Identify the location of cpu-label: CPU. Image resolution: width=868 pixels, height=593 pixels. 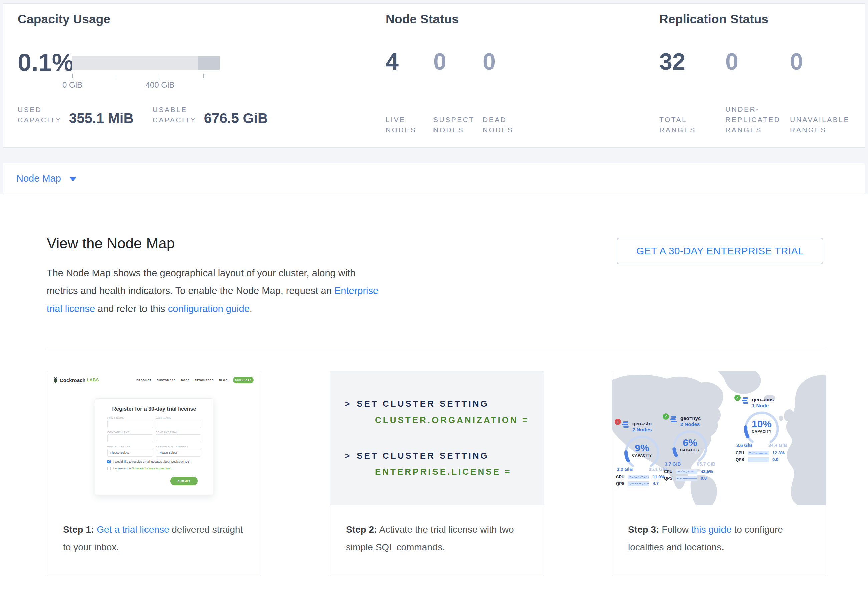
(622, 477).